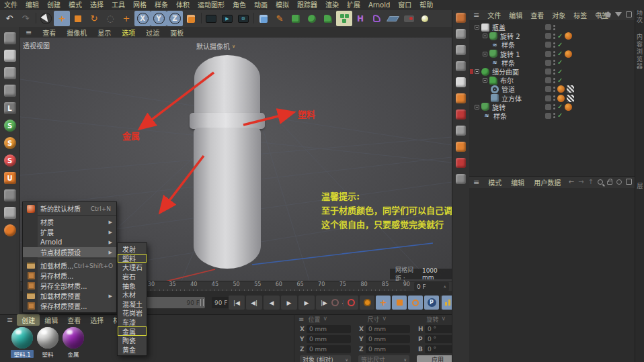  I want to click on viewport-menu-item: 过滤, so click(153, 32).